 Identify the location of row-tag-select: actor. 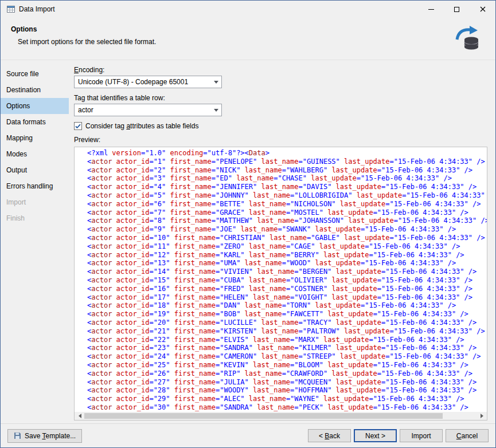
(148, 110).